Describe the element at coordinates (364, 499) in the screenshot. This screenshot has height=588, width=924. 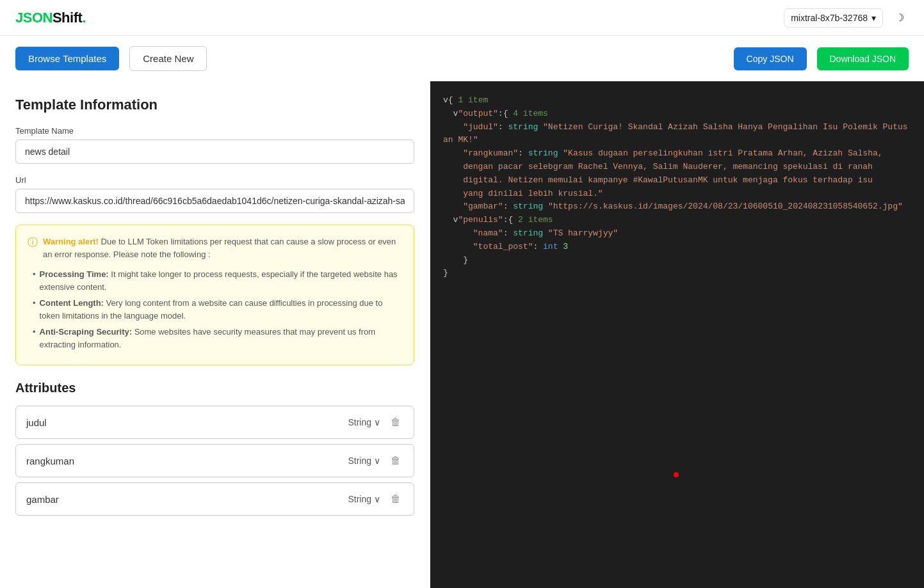
I see `attr-type-gambar: String ∨` at that location.